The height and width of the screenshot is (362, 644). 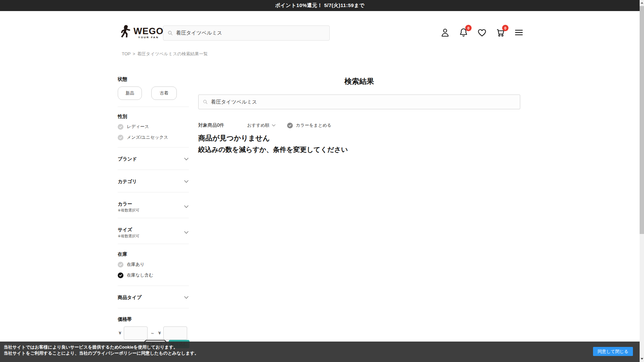 What do you see at coordinates (482, 33) in the screenshot?
I see `wishlist-heart-icon` at bounding box center [482, 33].